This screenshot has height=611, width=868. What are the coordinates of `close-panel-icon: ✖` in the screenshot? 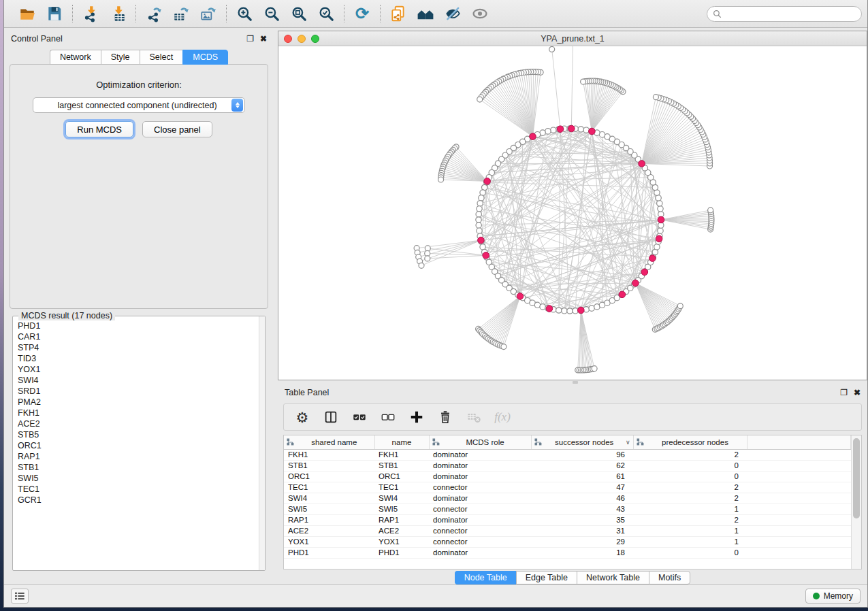 It's located at (263, 39).